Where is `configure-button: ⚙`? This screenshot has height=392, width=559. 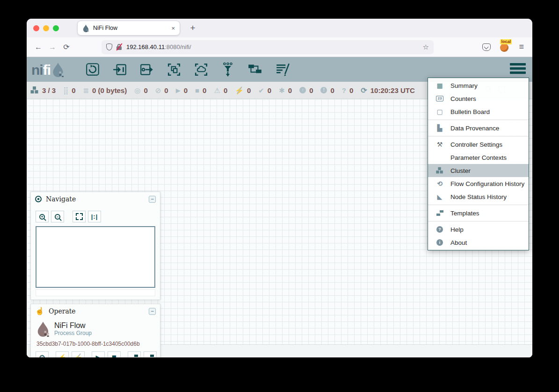 configure-button: ⚙ is located at coordinates (42, 354).